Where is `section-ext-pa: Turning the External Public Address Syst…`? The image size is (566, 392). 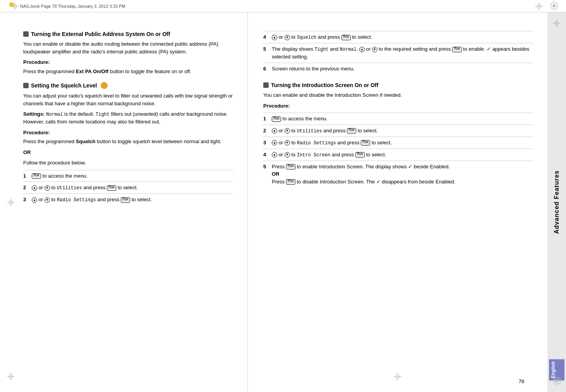
section-ext-pa: Turning the External Public Address Syst… is located at coordinates (129, 53).